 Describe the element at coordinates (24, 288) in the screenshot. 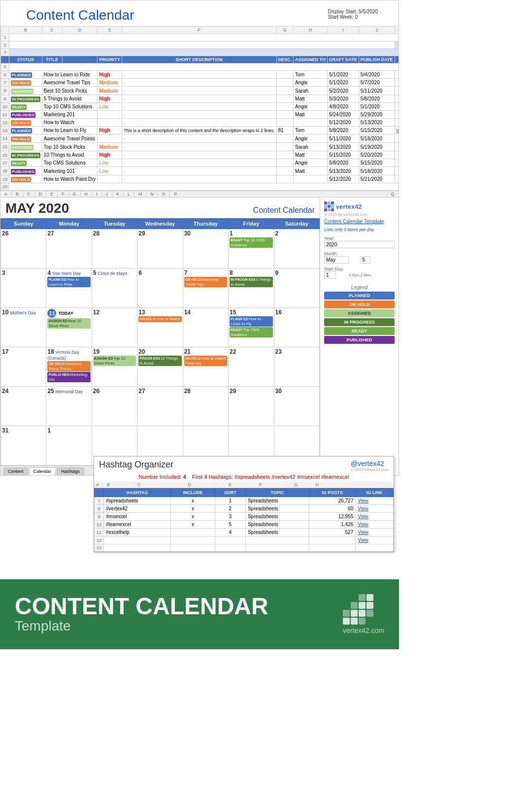

I see `cal-day: 3` at that location.